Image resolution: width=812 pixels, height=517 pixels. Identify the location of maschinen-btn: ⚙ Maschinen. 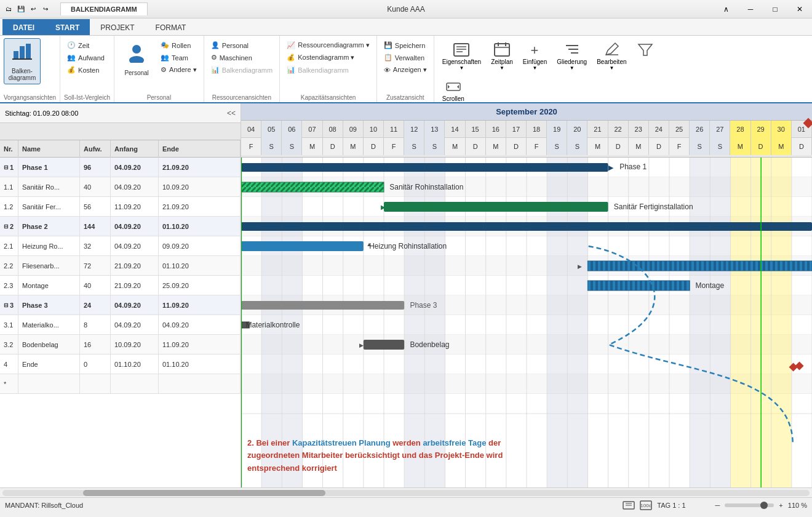
(242, 58).